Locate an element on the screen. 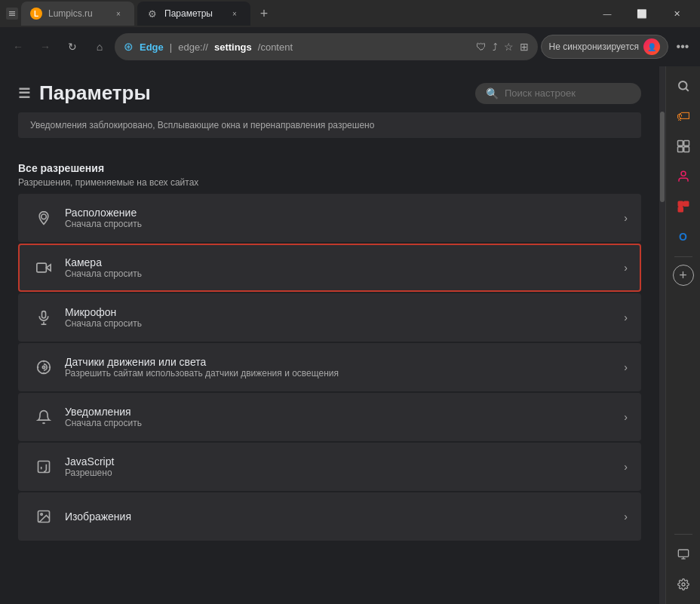 The width and height of the screenshot is (700, 604). sidebar-add-button: + is located at coordinates (683, 275).